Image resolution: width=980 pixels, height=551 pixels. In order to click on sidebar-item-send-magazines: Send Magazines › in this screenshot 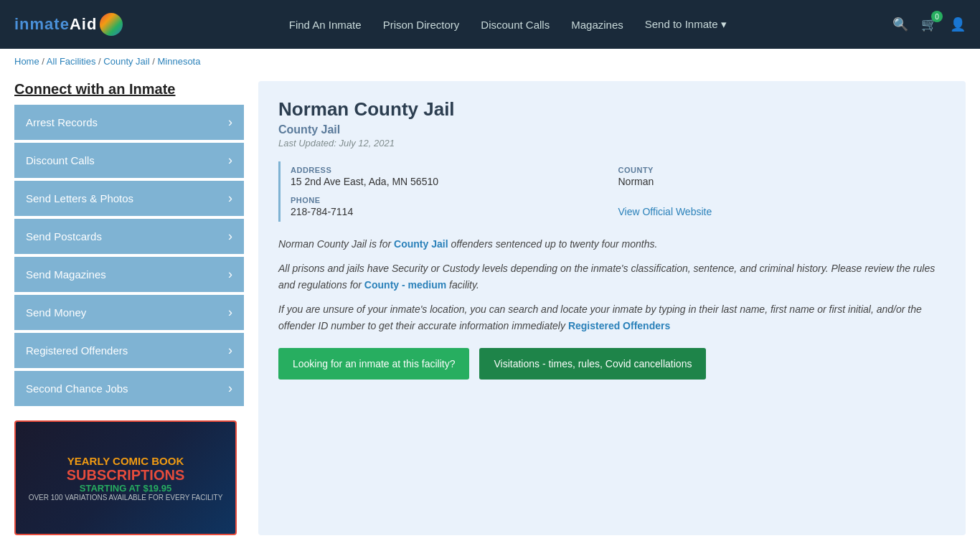, I will do `click(129, 274)`.